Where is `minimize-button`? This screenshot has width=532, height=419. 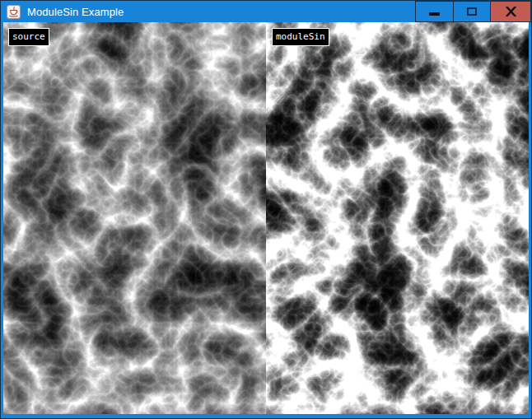
minimize-button is located at coordinates (435, 12).